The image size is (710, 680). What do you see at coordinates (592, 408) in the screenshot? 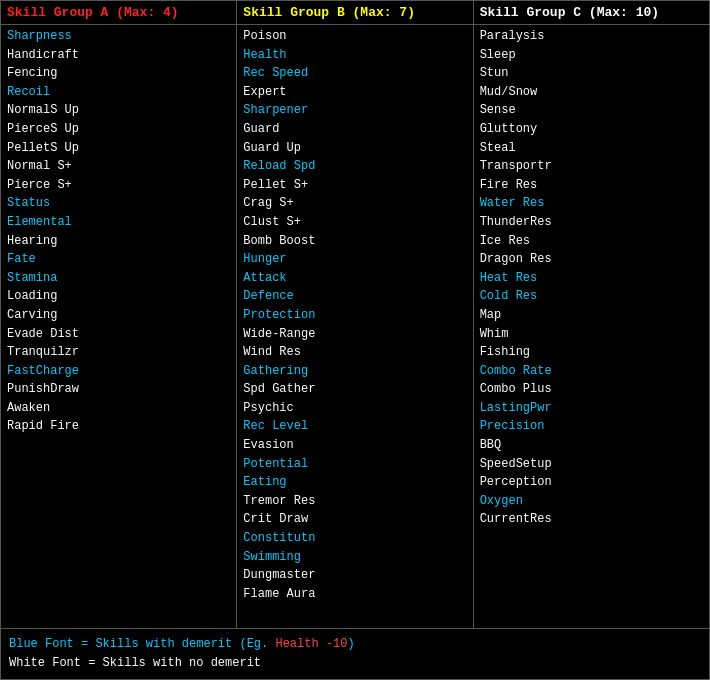
I see `skill-item: LastingPwr` at bounding box center [592, 408].